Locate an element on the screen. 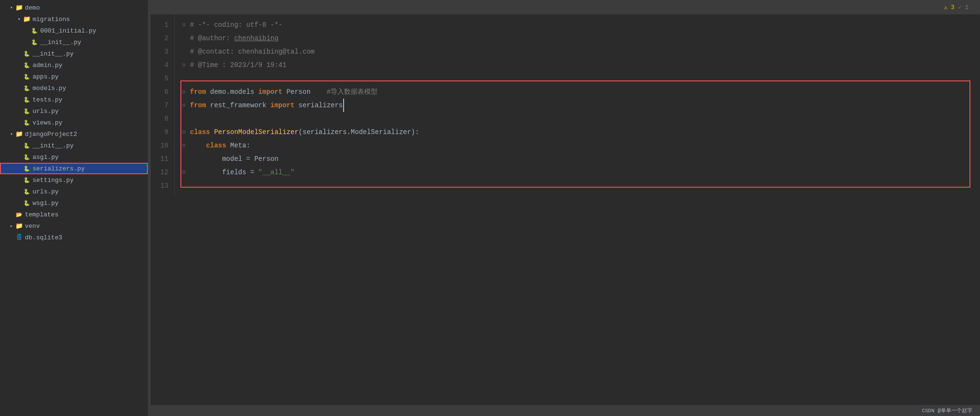 The image size is (980, 416). sidebar-item-label-serializers: serializers.py is located at coordinates (58, 169).